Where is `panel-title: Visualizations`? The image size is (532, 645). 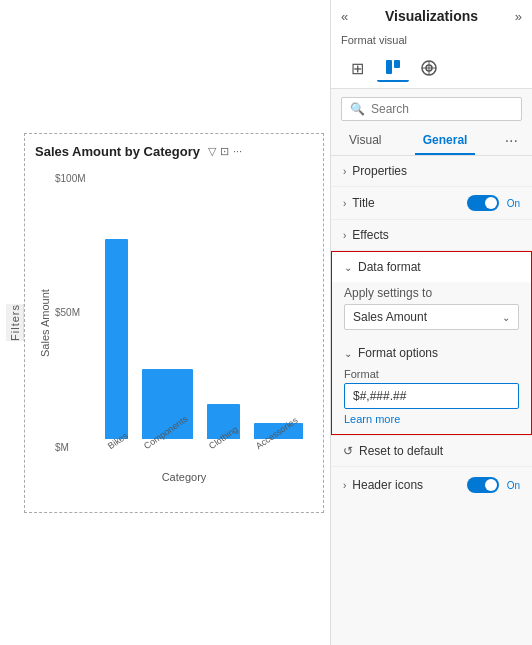
panel-title: Visualizations is located at coordinates (432, 16).